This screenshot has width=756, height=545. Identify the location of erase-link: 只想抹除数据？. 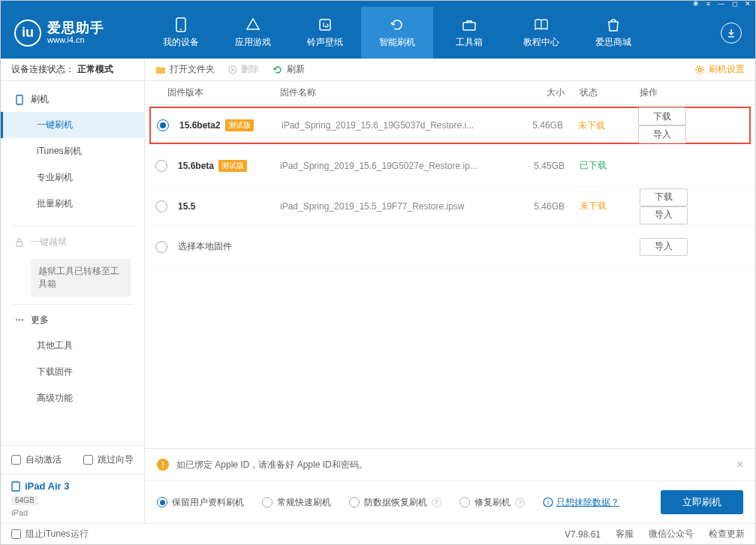
(588, 503).